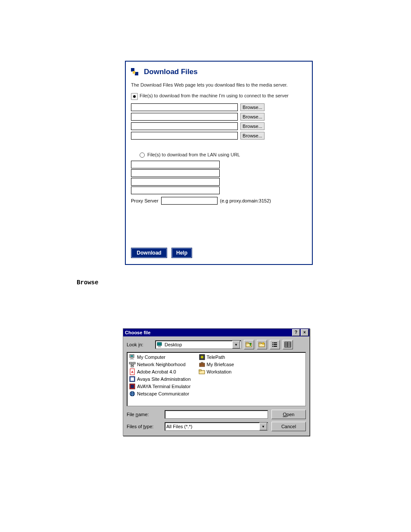 The height and width of the screenshot is (532, 411). What do you see at coordinates (219, 155) in the screenshot?
I see `option-lan-row: File(s) to download from the LAN using U…` at bounding box center [219, 155].